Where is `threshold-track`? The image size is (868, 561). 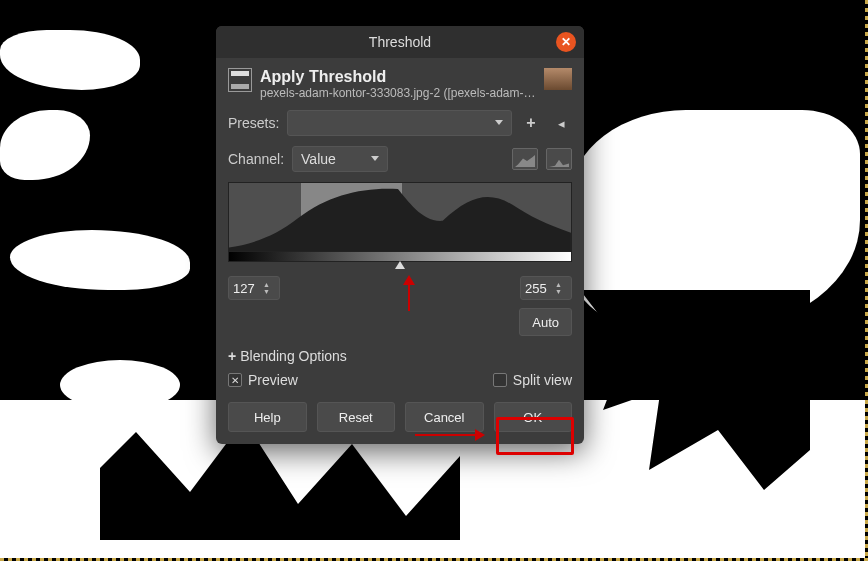 threshold-track is located at coordinates (400, 267).